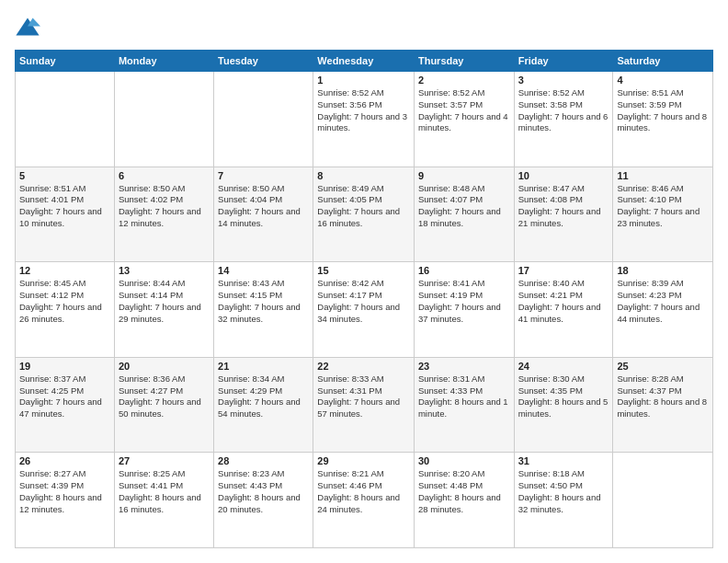 This screenshot has height=563, width=728. Describe the element at coordinates (64, 206) in the screenshot. I see `day-info: Sunrise: 8:51 AM Sunset: 4:01 PM Dayligh…` at that location.